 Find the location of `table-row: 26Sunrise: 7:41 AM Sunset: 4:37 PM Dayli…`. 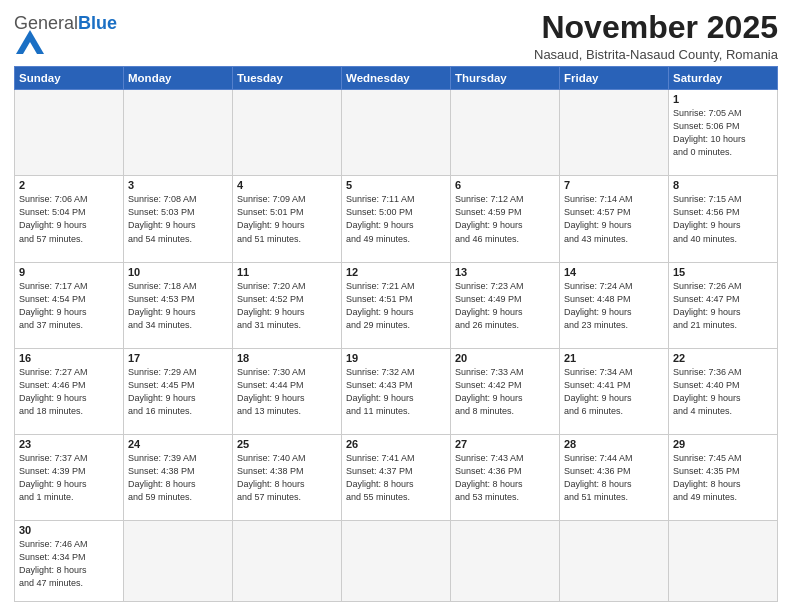

table-row: 26Sunrise: 7:41 AM Sunset: 4:37 PM Dayli… is located at coordinates (396, 477).